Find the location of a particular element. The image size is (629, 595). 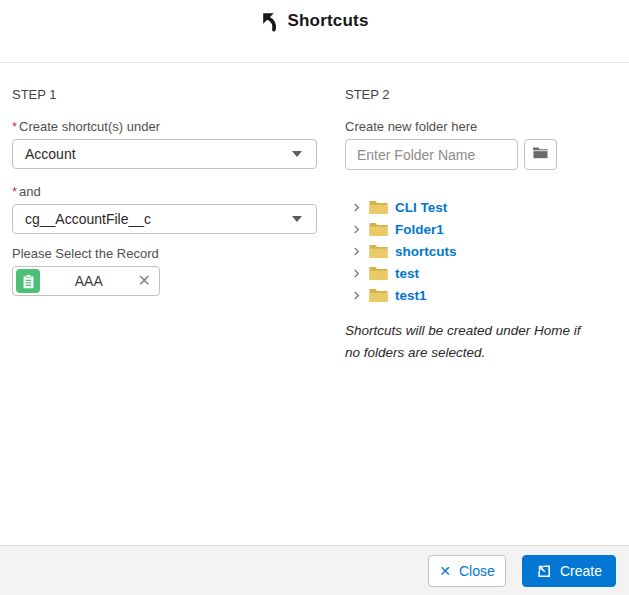

close-icon: ✕ is located at coordinates (445, 571).